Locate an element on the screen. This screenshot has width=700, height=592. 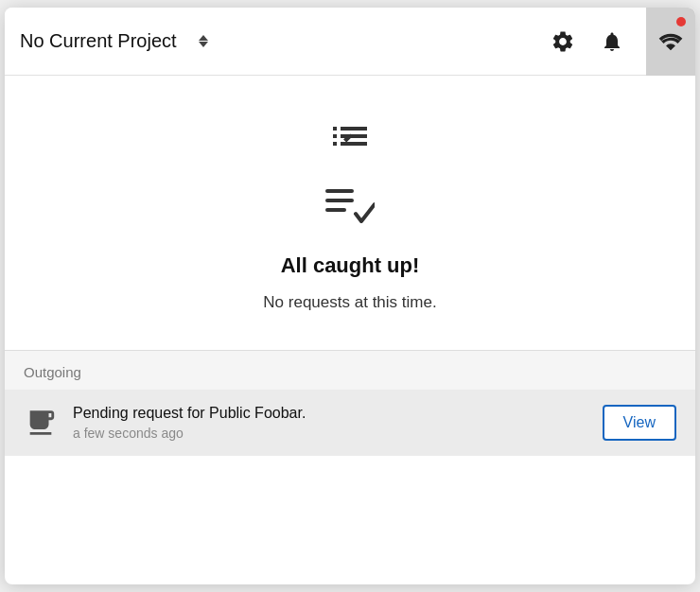
outgoing-item-text: Pending request for Public Foobar. a few… is located at coordinates (330, 423).